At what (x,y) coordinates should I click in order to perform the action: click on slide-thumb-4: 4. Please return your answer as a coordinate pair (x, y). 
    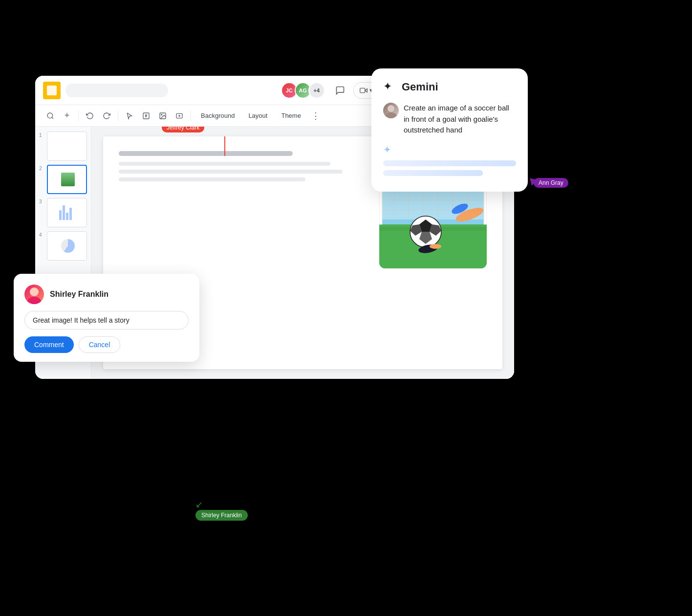
    Looking at the image, I should click on (63, 246).